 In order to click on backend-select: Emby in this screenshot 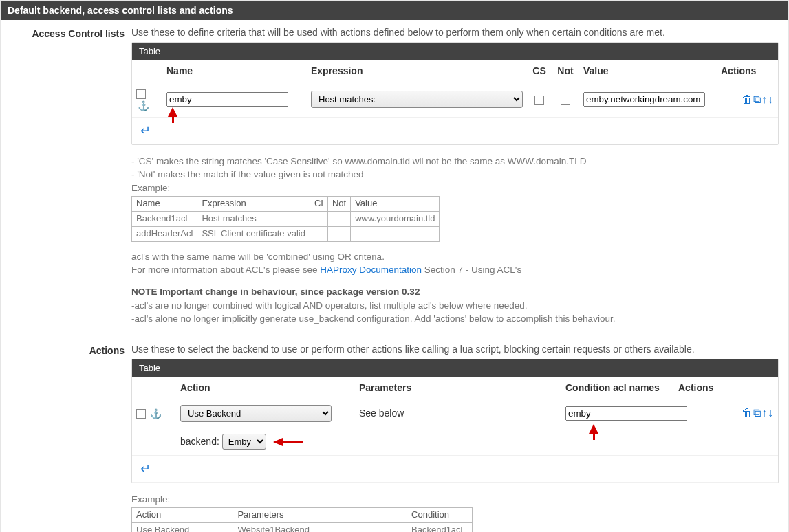, I will do `click(244, 441)`.